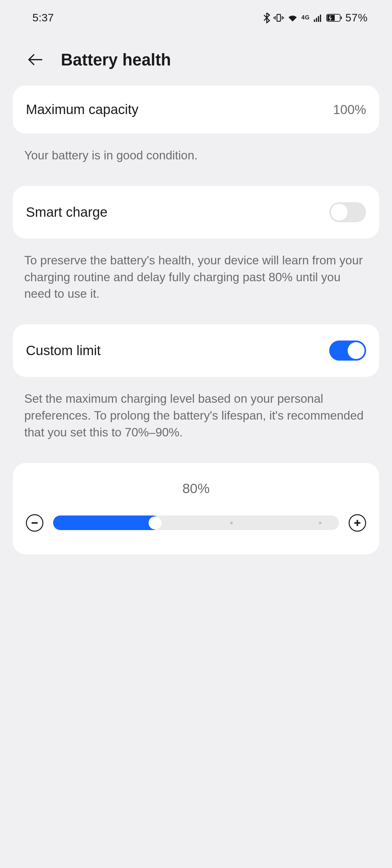 The height and width of the screenshot is (868, 392). Describe the element at coordinates (196, 412) in the screenshot. I see `custom-limit-description: Set the maximum charging level based on …` at that location.